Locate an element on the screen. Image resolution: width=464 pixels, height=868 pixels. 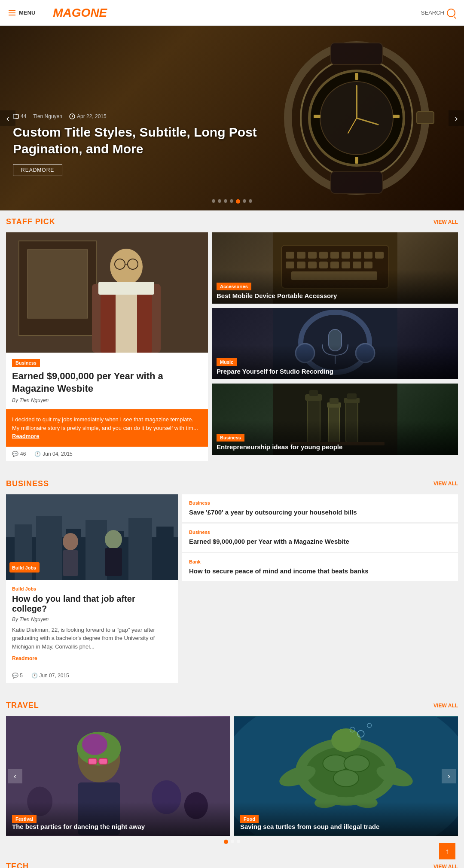
tech-header: TECH VIEW ALL is located at coordinates (232, 865).